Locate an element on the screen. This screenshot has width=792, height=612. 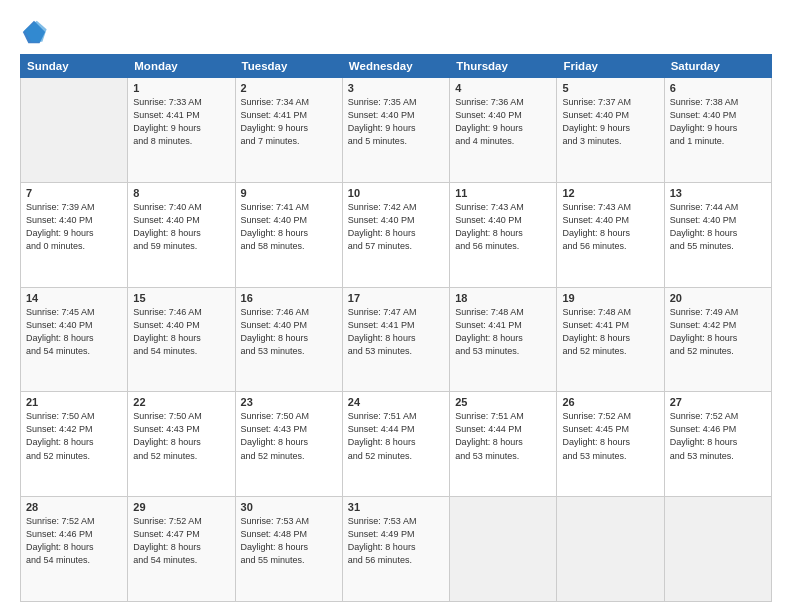
day-number: 21 is located at coordinates (74, 402).